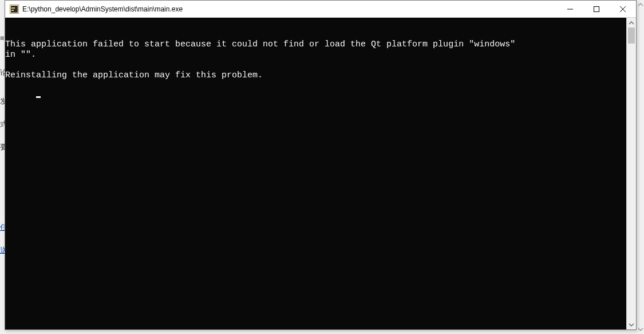 The height and width of the screenshot is (334, 644). I want to click on scroll-up-button, so click(631, 23).